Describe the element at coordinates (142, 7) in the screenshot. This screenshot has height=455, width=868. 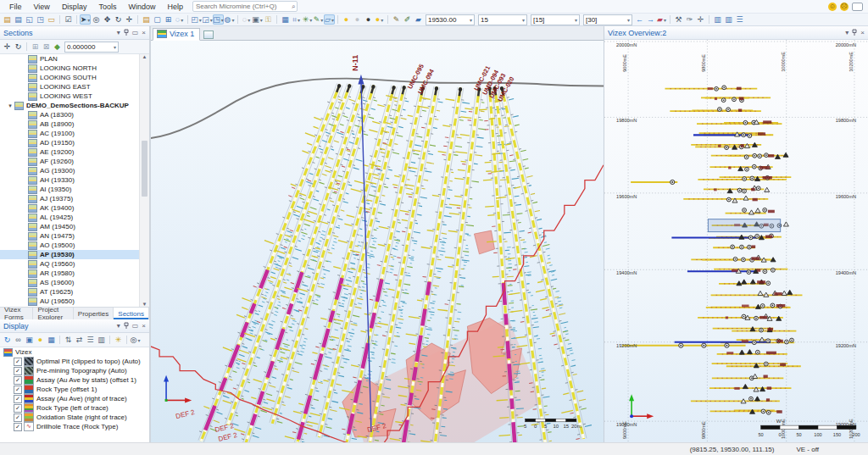
I see `menu-item-window: Window` at that location.